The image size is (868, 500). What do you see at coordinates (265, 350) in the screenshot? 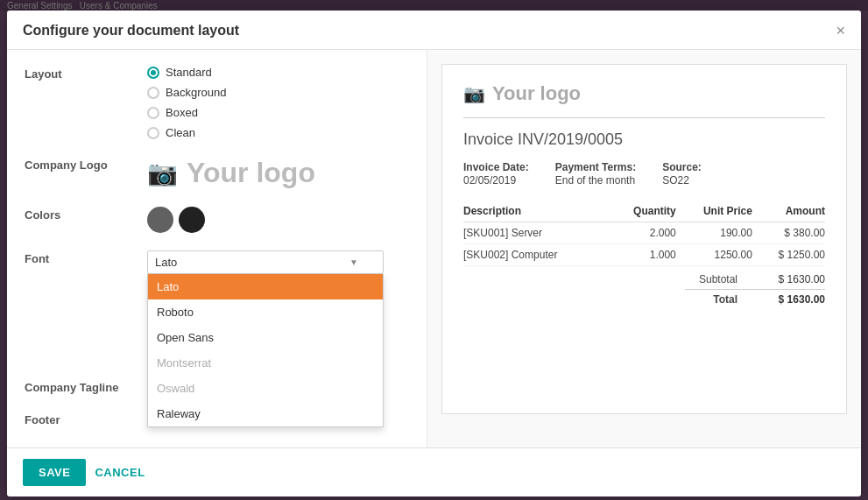
I see `font-dropdown: Lato Roboto Open Sans Montserrat Oswald …` at bounding box center [265, 350].